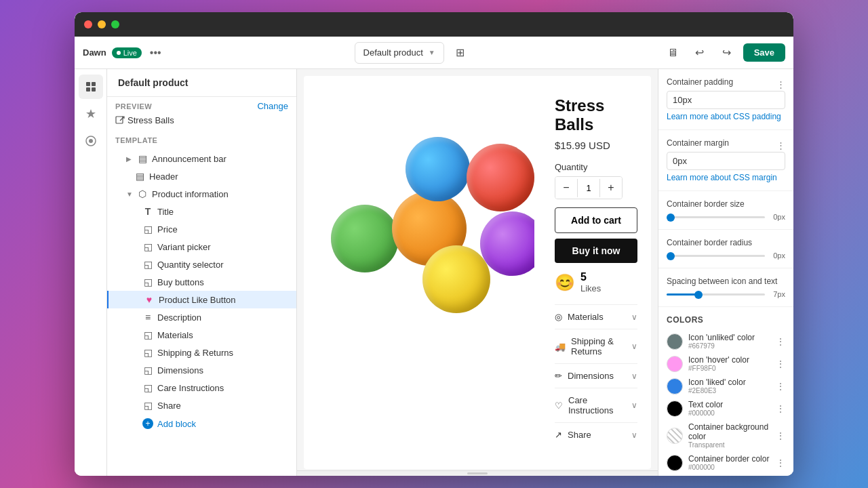  Describe the element at coordinates (393, 53) in the screenshot. I see `product-selector-value: Default product` at that location.